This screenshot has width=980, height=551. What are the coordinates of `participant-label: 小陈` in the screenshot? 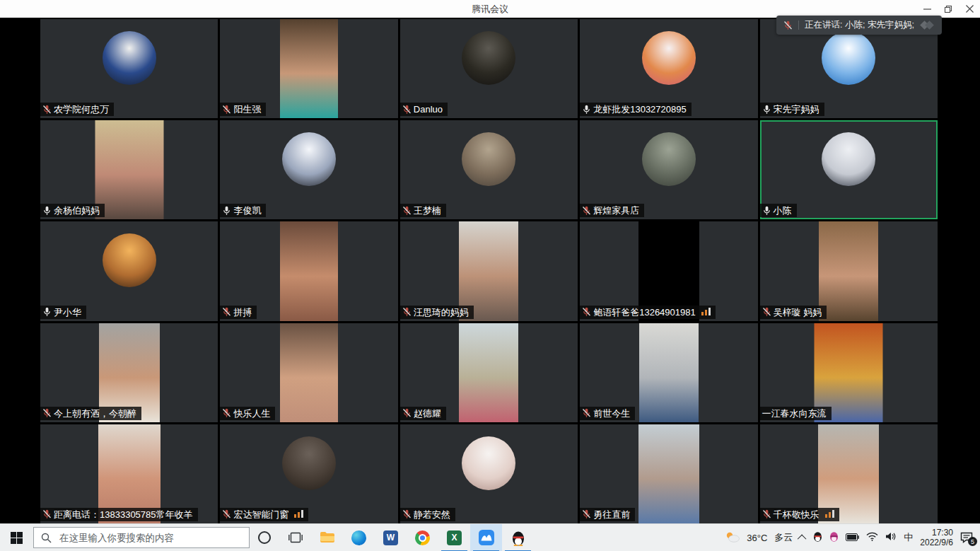 It's located at (778, 211).